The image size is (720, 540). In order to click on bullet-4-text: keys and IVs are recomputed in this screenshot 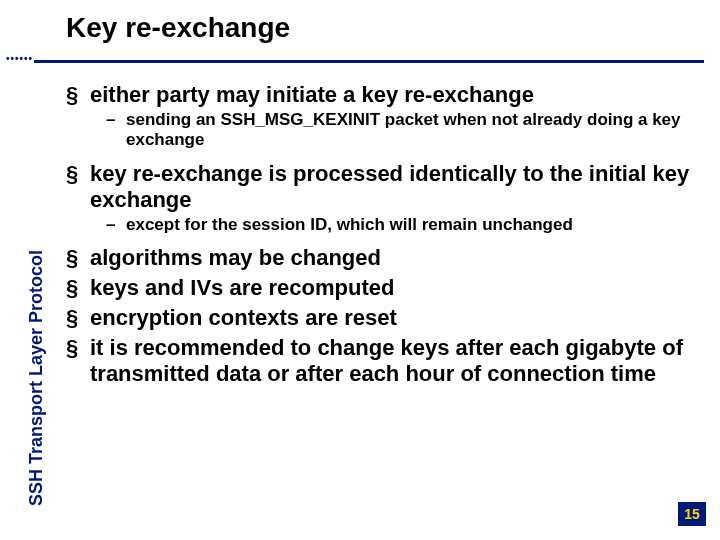, I will do `click(242, 288)`.